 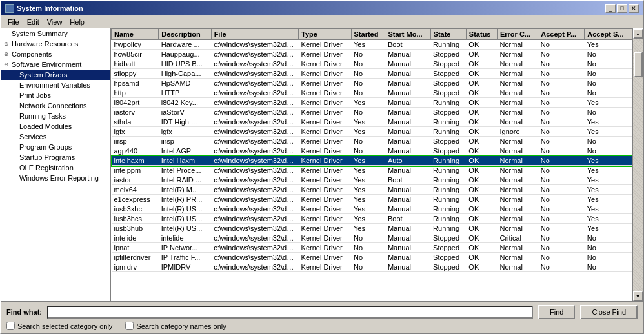 What do you see at coordinates (176, 326) in the screenshot?
I see `search-names-checkbox-label: Search category names only` at bounding box center [176, 326].